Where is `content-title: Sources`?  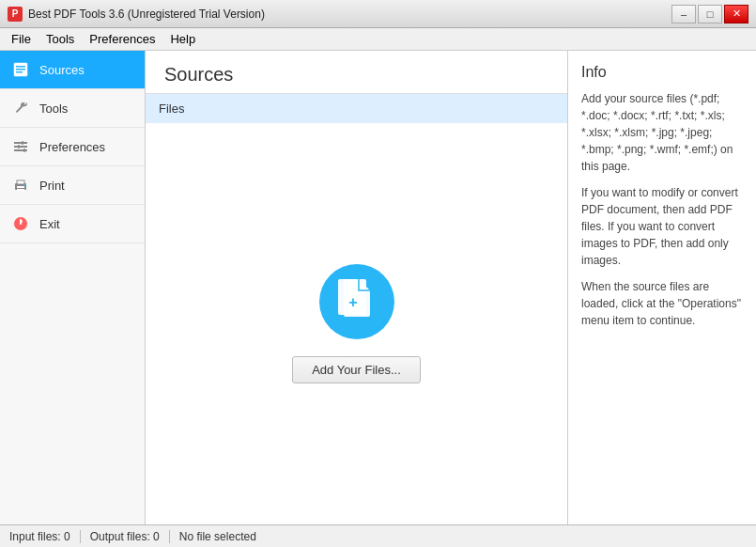 content-title: Sources is located at coordinates (357, 75).